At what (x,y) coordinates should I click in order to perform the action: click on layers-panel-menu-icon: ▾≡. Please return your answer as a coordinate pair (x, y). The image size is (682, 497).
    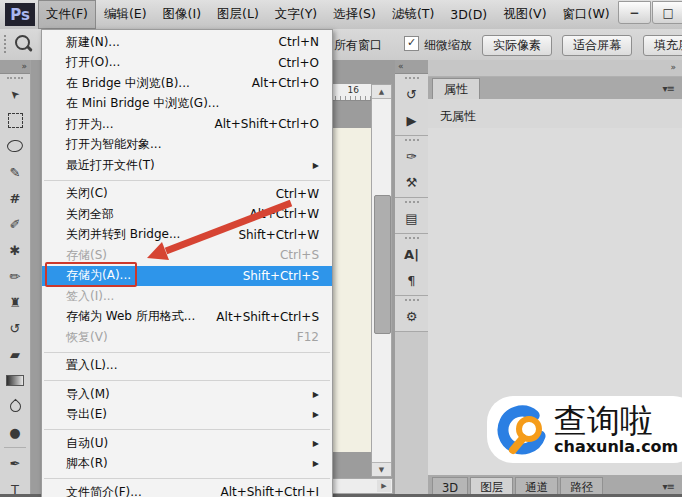
    Looking at the image, I should click on (668, 486).